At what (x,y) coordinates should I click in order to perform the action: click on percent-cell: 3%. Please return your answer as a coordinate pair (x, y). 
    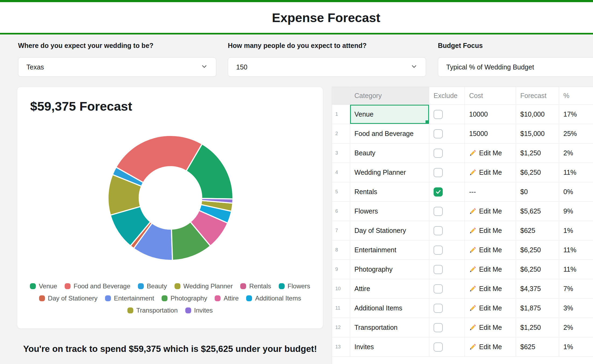
    Looking at the image, I should click on (576, 308).